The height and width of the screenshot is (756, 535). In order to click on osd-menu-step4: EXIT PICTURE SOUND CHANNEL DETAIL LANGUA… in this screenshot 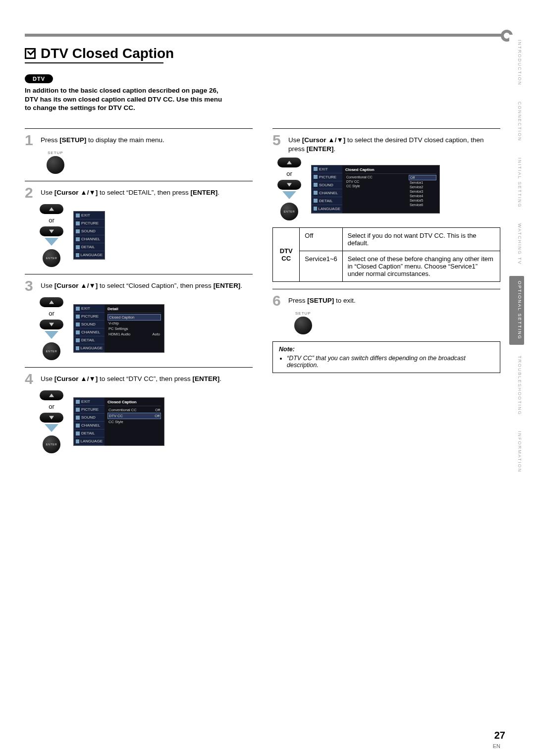, I will do `click(119, 422)`.